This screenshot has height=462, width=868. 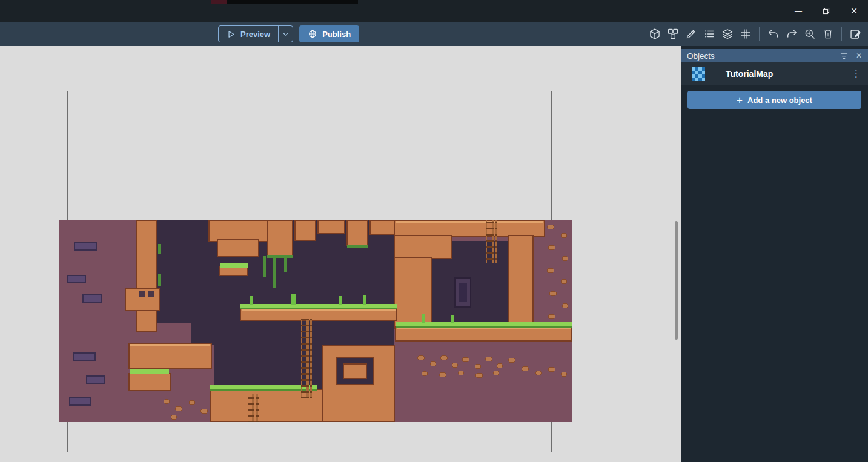 What do you see at coordinates (809, 34) in the screenshot?
I see `zoom-in-icon` at bounding box center [809, 34].